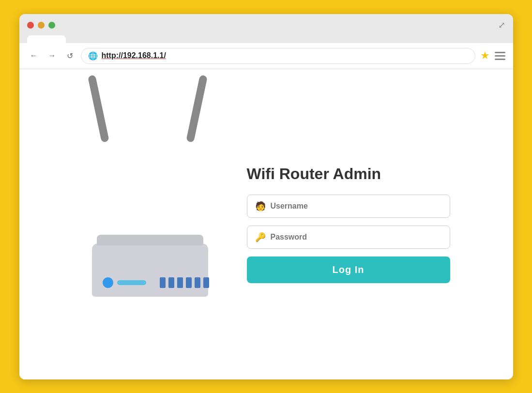  I want to click on reload-icon: ↺, so click(70, 56).